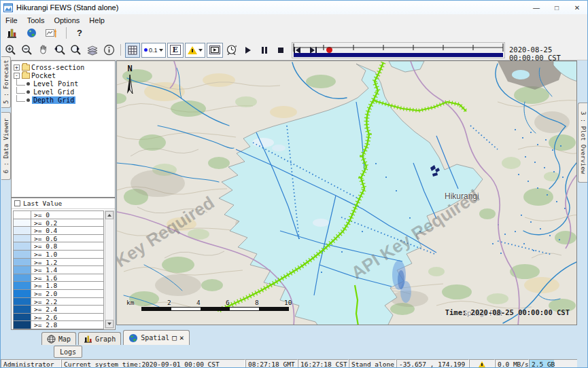 Image resolution: width=588 pixels, height=368 pixels. I want to click on zoom-previous-icon, so click(60, 50).